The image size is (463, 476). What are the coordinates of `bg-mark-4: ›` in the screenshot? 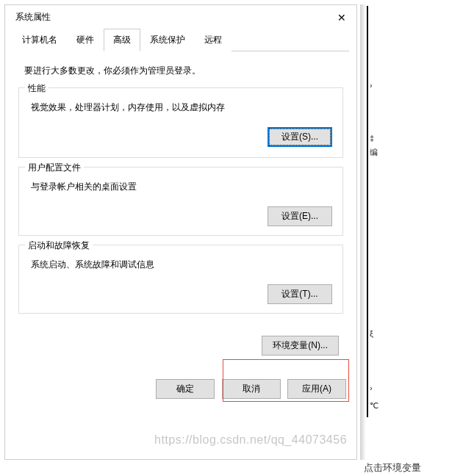 It's located at (371, 388).